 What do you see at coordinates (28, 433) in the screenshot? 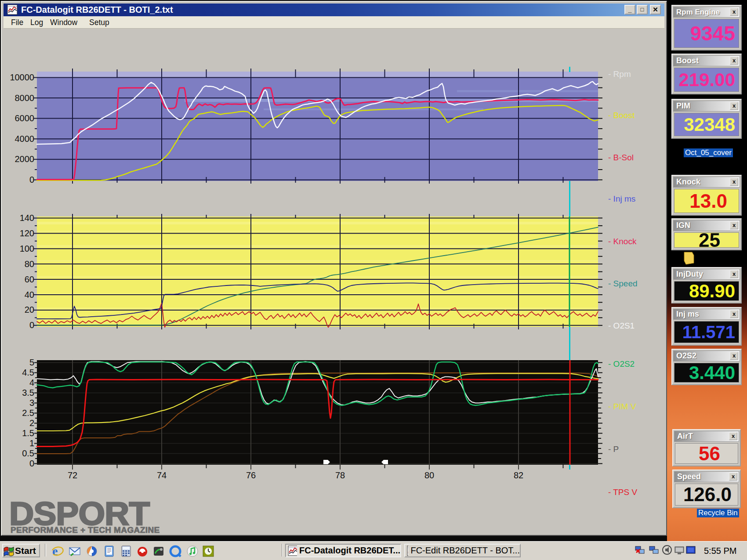
I see `svg-text: 1.5` at bounding box center [28, 433].